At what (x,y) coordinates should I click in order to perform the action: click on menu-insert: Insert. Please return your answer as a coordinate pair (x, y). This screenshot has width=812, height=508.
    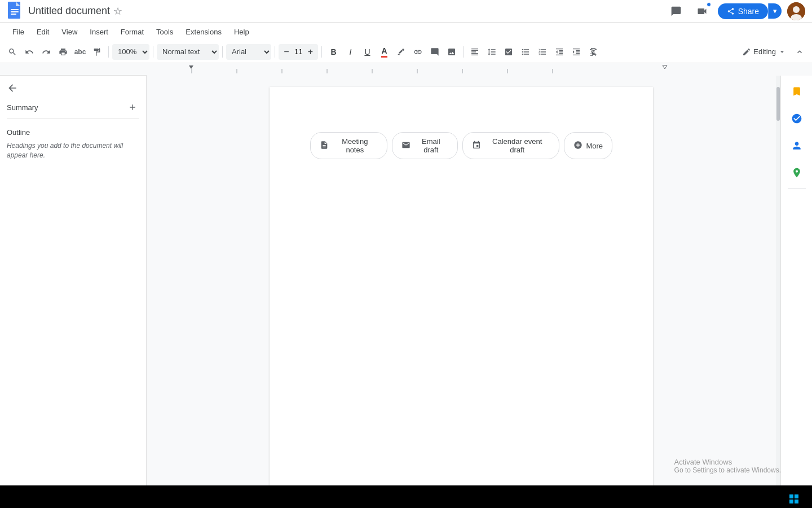
    Looking at the image, I should click on (99, 32).